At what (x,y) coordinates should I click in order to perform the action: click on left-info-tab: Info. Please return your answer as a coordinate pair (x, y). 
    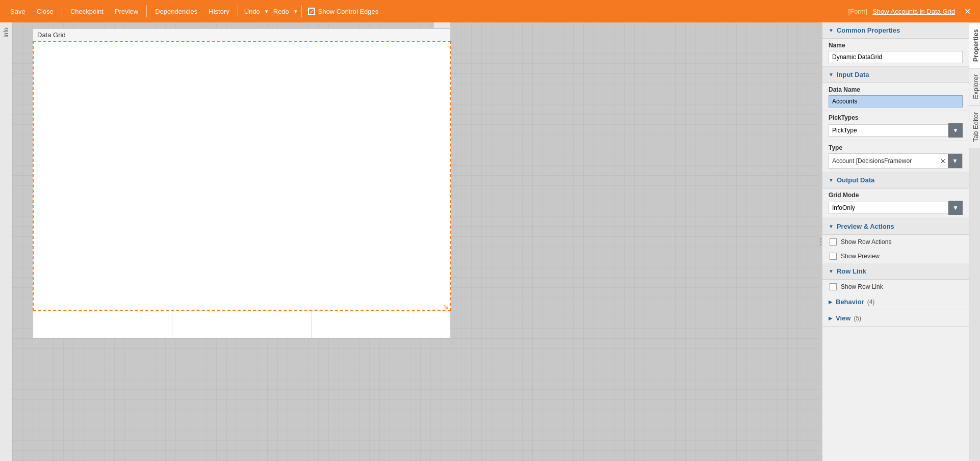
    Looking at the image, I should click on (6, 241).